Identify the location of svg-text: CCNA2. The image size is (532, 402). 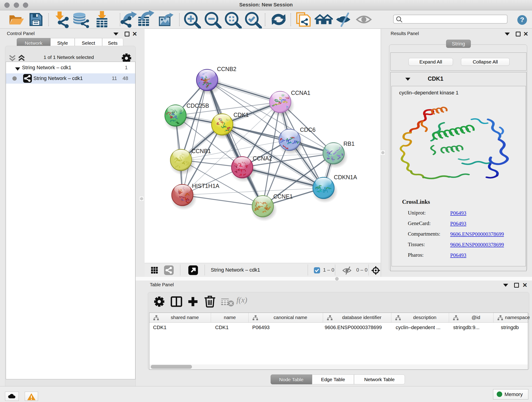
(263, 158).